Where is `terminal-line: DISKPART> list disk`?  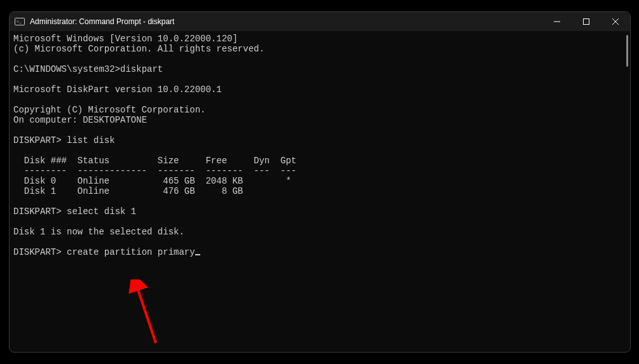 terminal-line: DISKPART> list disk is located at coordinates (64, 140).